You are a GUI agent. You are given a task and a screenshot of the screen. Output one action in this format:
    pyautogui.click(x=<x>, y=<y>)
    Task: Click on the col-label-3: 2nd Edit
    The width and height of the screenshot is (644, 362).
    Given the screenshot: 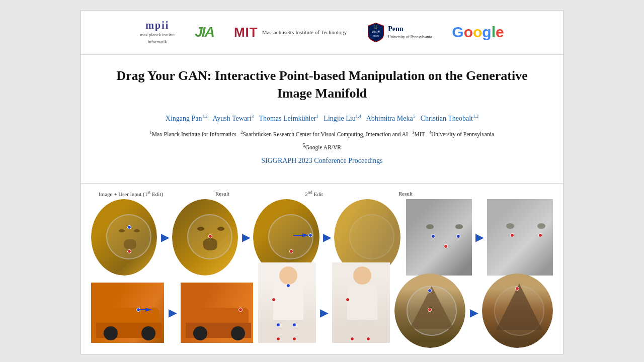 What is the action you would take?
    pyautogui.click(x=314, y=193)
    